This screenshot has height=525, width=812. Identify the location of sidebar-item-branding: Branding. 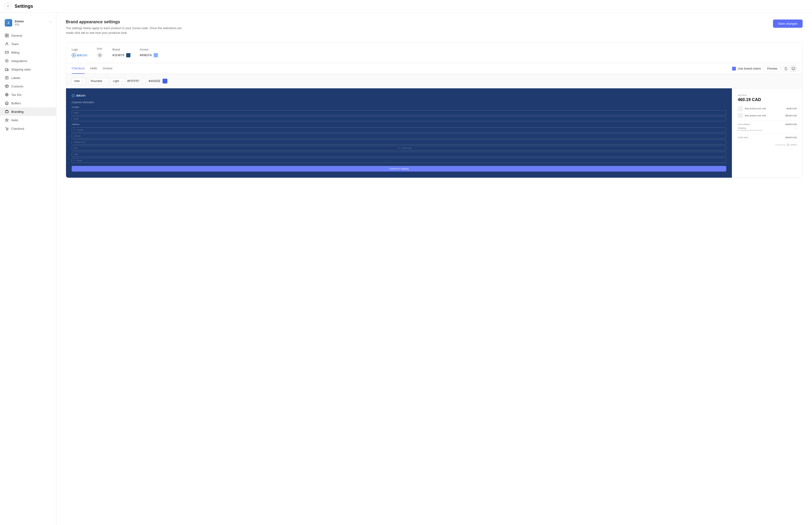
(28, 112).